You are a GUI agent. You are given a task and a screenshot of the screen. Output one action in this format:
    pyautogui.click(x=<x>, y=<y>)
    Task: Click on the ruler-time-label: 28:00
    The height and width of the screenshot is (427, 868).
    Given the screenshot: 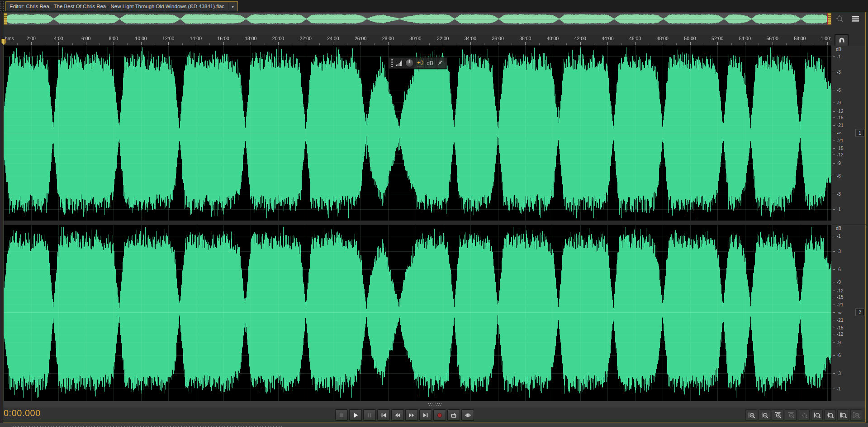 What is the action you would take?
    pyautogui.click(x=388, y=38)
    